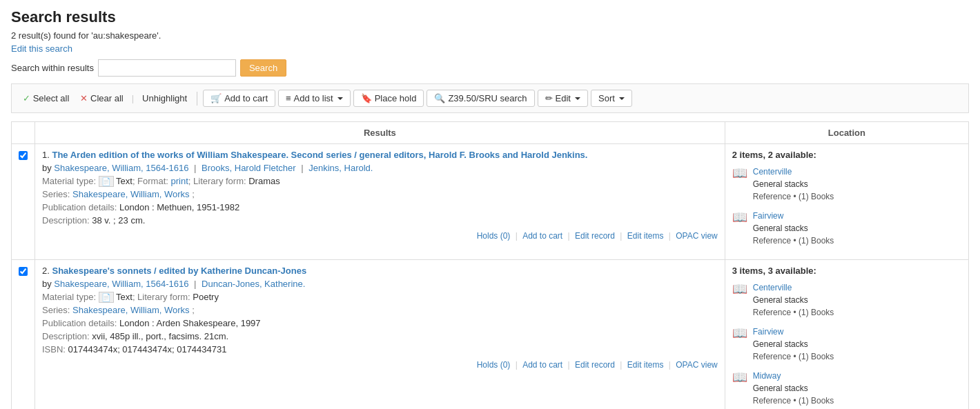 The height and width of the screenshot is (409, 980). Describe the element at coordinates (389, 98) in the screenshot. I see `place-hold-button: 🔖 Place hold` at that location.